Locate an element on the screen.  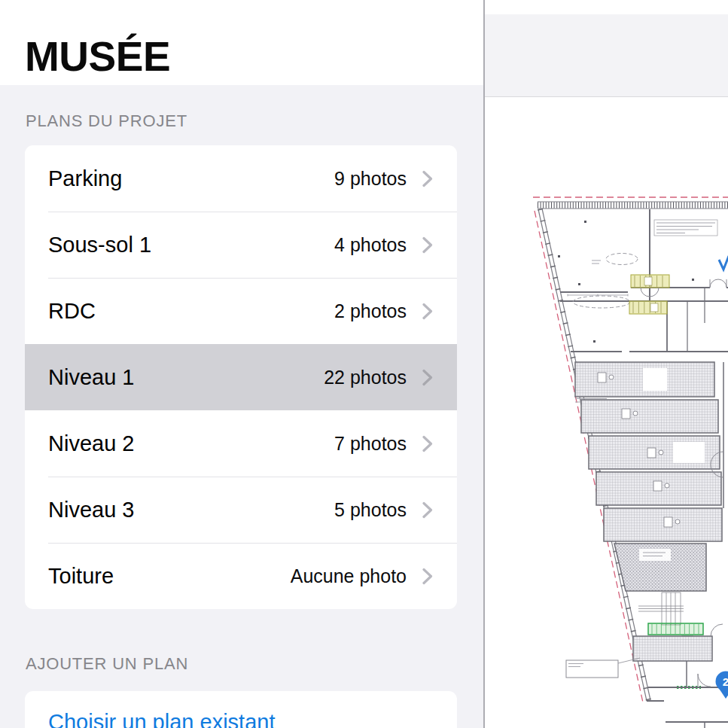
plan-photo-count: 5 photos is located at coordinates (370, 510).